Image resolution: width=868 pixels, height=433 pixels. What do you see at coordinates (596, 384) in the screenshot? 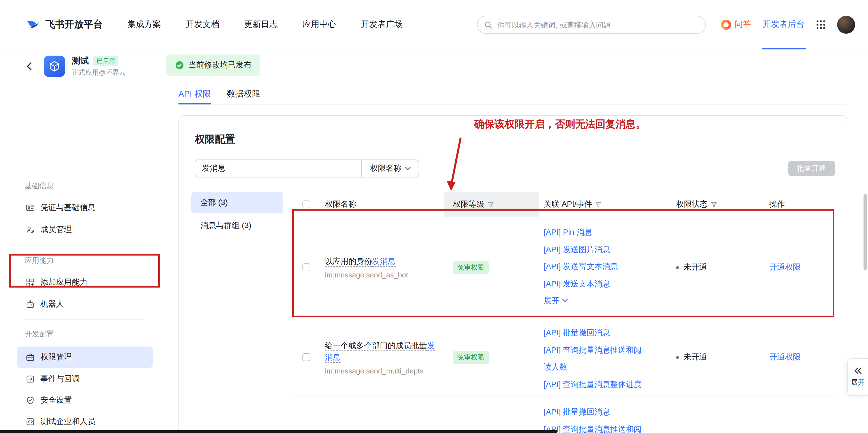
I see `api-link: [API] 查询批量消息整体进度` at bounding box center [596, 384].